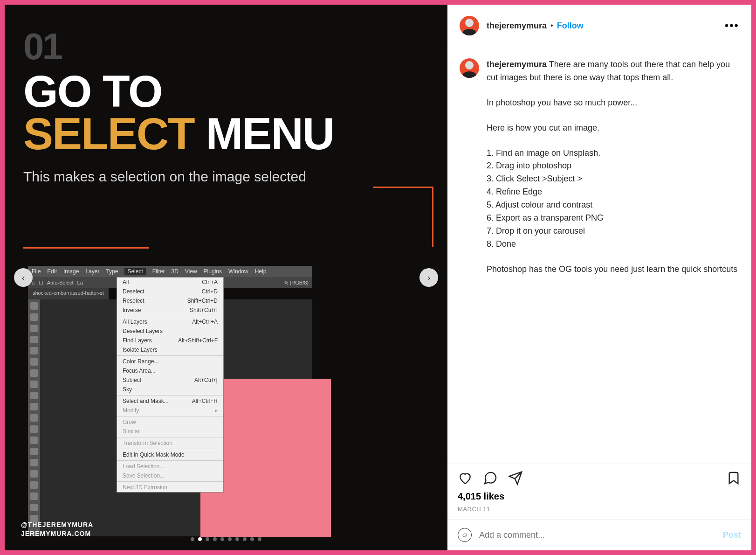 The image size is (756, 555). What do you see at coordinates (515, 478) in the screenshot?
I see `share-icon` at bounding box center [515, 478].